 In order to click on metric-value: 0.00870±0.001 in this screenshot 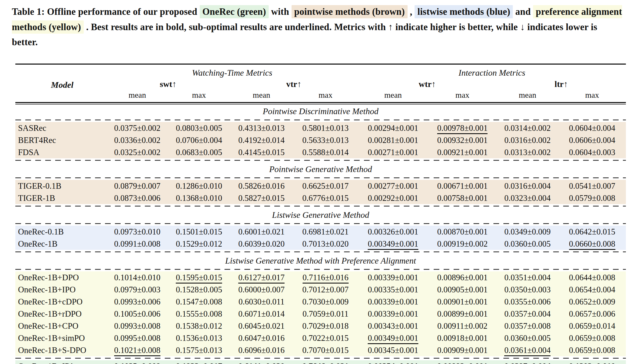, I will do `click(462, 232)`.